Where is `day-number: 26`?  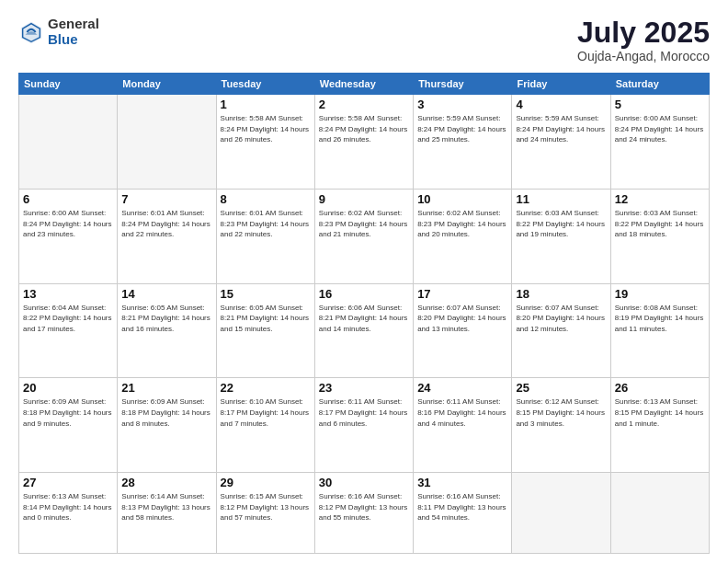 day-number: 26 is located at coordinates (660, 388).